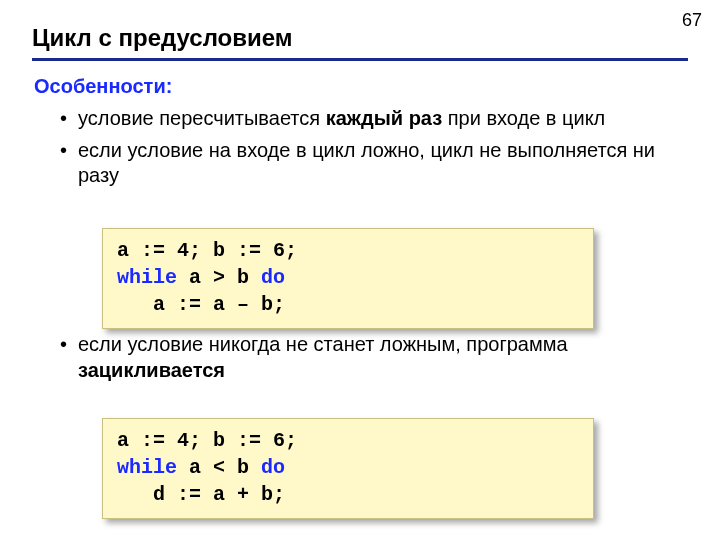  I want to click on page-number: 67, so click(692, 20).